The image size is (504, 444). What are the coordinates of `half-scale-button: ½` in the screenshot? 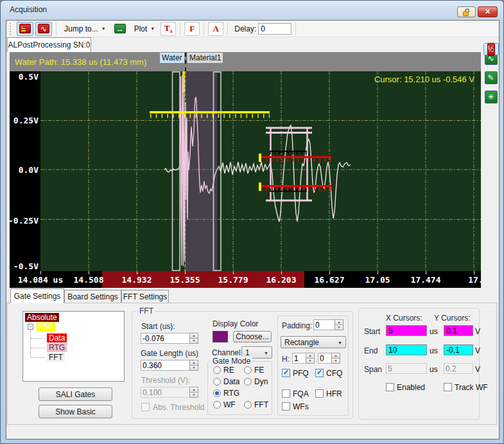 It's located at (491, 49).